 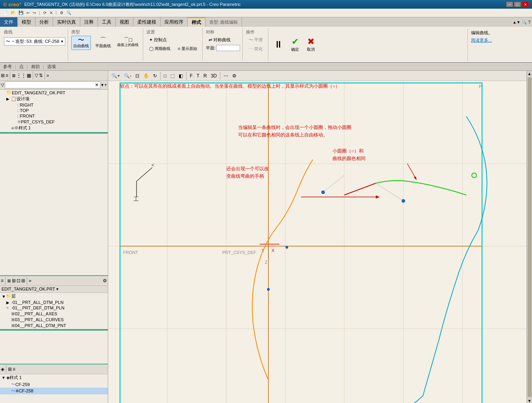 What do you see at coordinates (48, 75) in the screenshot?
I see `sidebar-expand-icon: »` at bounding box center [48, 75].